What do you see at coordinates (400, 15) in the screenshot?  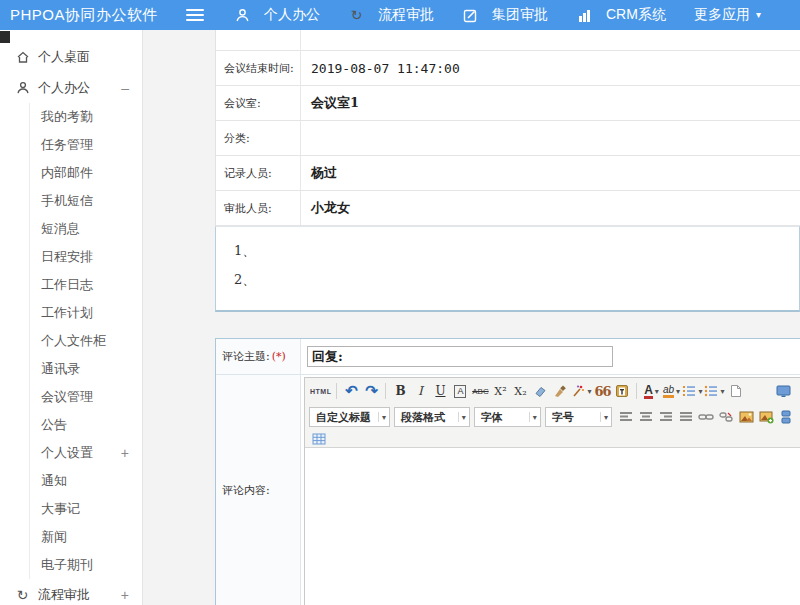 I see `topbar: PHPOA协同办公软件 个人办公 ↻ 流程审批 集团审批 CRM系统 更多应用` at bounding box center [400, 15].